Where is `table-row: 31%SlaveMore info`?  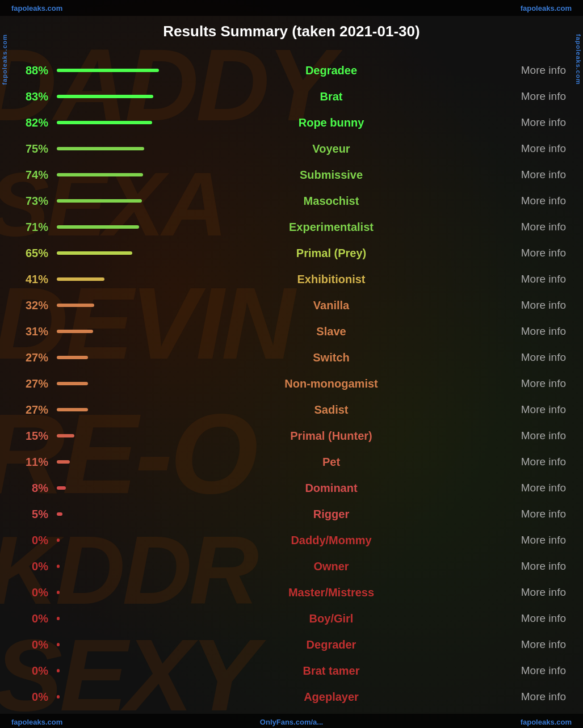
table-row: 31%SlaveMore info is located at coordinates (292, 331).